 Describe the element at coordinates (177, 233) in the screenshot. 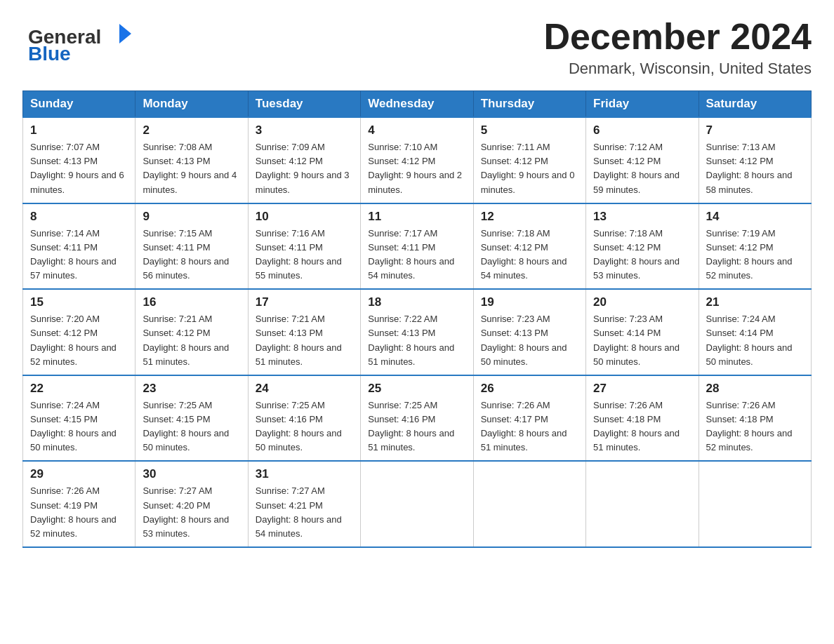

I see `sunrise-label: Sunrise: 7:15 AM` at that location.